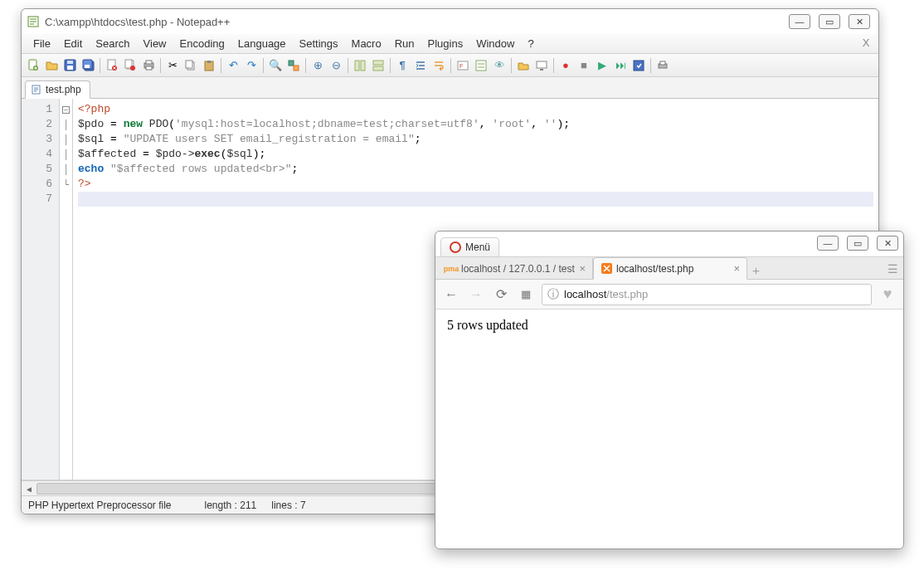 The image size is (924, 580). Describe the element at coordinates (378, 66) in the screenshot. I see `sync-h-icon` at that location.